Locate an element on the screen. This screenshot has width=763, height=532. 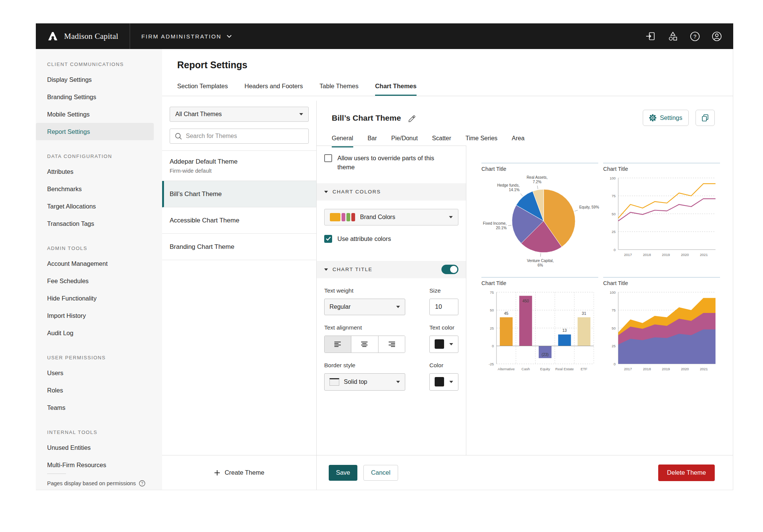
attribute-colors-checkbox is located at coordinates (328, 239).